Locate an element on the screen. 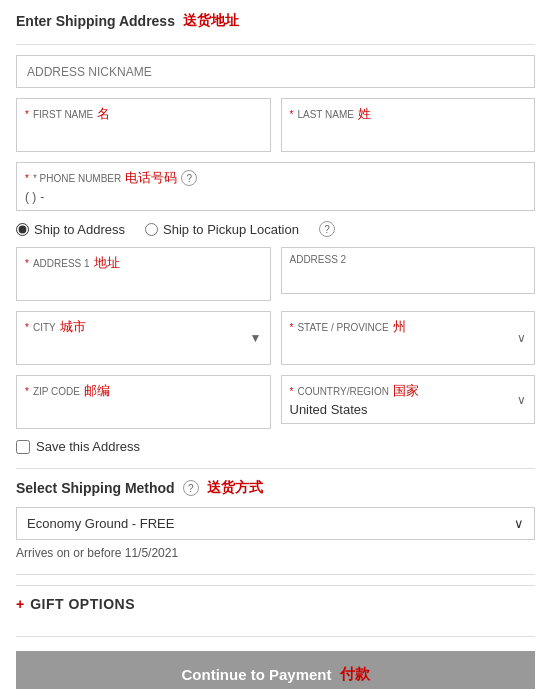  shipping-method-header: Select Shipping Method ? 送货方式 is located at coordinates (276, 488).